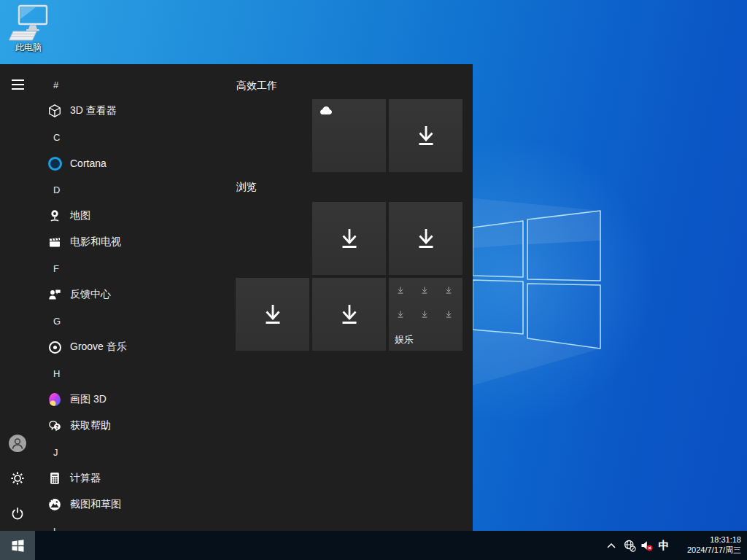  Describe the element at coordinates (133, 478) in the screenshot. I see `app-item-calculator: 计算器` at that location.